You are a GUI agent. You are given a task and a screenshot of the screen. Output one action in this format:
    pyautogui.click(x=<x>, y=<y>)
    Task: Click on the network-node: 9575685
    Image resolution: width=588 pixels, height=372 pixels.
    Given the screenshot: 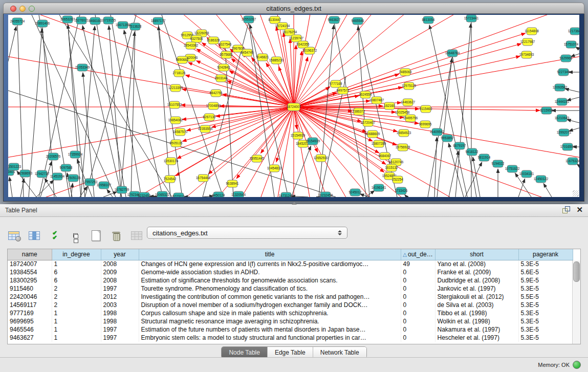 What is the action you would take?
    pyautogui.click(x=226, y=55)
    